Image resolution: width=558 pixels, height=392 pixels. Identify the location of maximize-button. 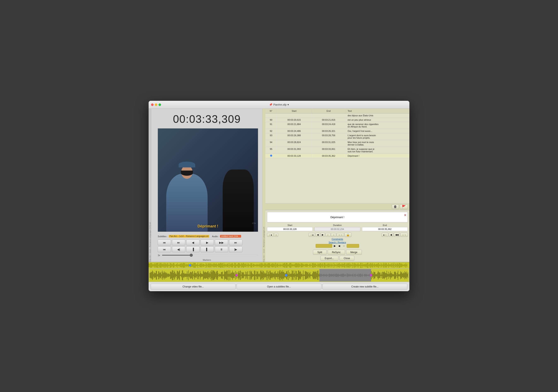
(160, 105).